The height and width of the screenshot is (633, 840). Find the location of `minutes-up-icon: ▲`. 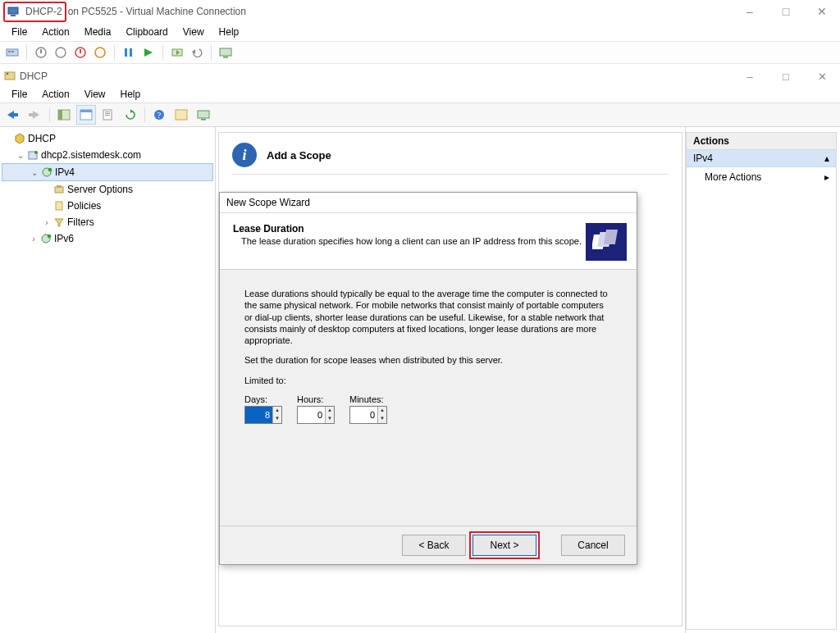

minutes-up-icon: ▲ is located at coordinates (382, 411).